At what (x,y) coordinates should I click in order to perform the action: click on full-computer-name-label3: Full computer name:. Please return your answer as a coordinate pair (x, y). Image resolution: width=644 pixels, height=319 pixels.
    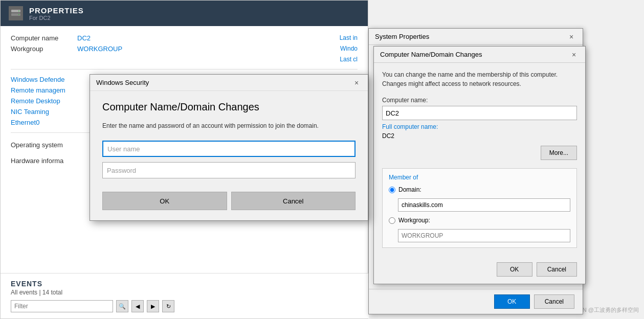
    Looking at the image, I should click on (480, 127).